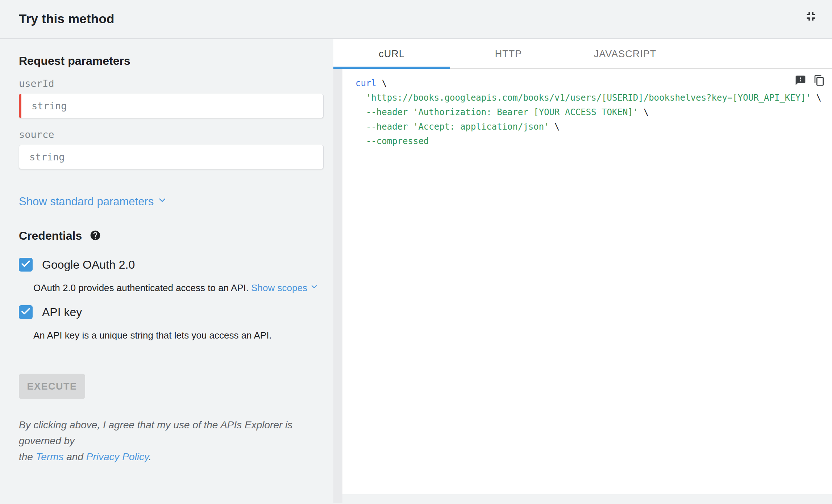 This screenshot has width=832, height=504. I want to click on source-input-wrap, so click(171, 157).